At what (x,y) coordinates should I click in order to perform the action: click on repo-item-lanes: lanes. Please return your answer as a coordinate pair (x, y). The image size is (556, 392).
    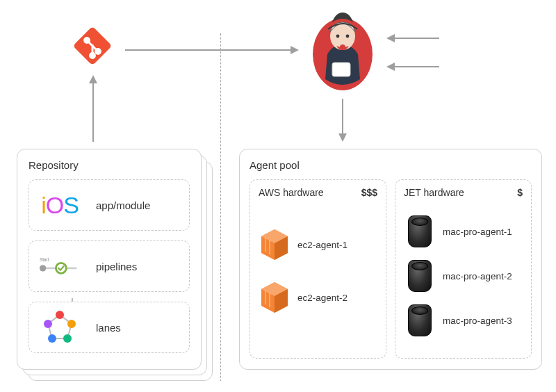
    Looking at the image, I should click on (109, 327).